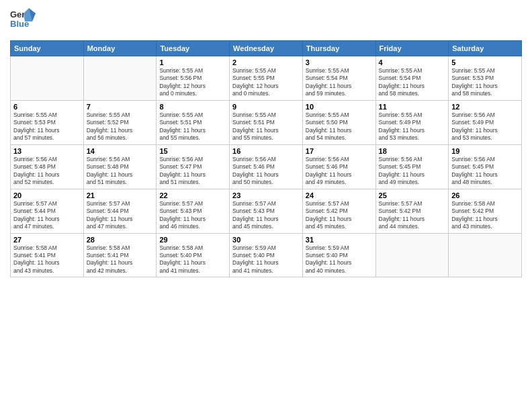 This screenshot has width=532, height=411. I want to click on day-number: 6, so click(47, 107).